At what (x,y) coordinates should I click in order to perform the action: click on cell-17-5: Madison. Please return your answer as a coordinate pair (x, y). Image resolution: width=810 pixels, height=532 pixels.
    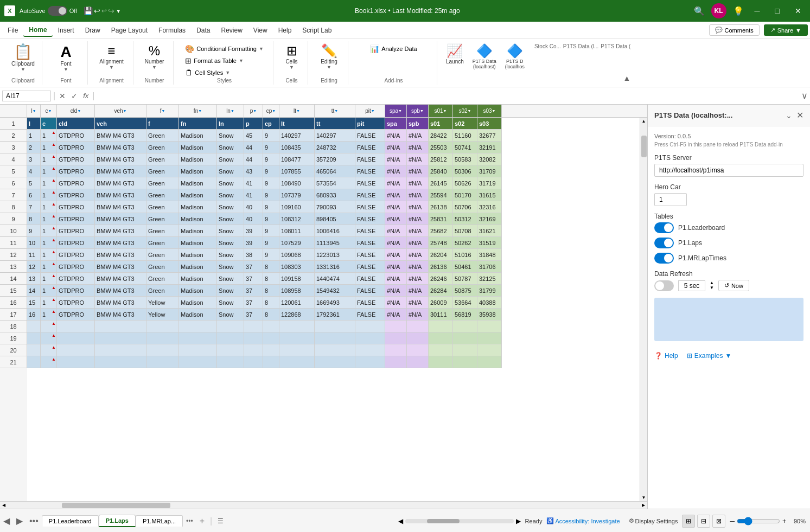
    Looking at the image, I should click on (198, 315).